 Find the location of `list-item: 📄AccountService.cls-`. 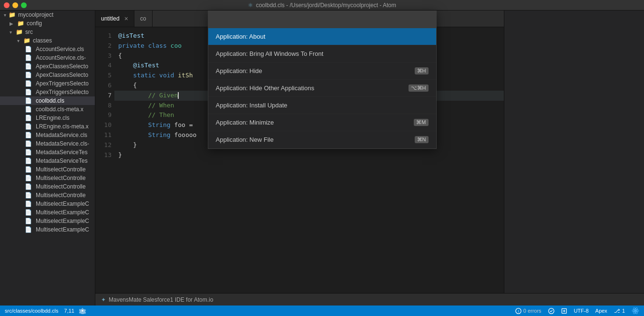

list-item: 📄AccountService.cls- is located at coordinates (48, 58).